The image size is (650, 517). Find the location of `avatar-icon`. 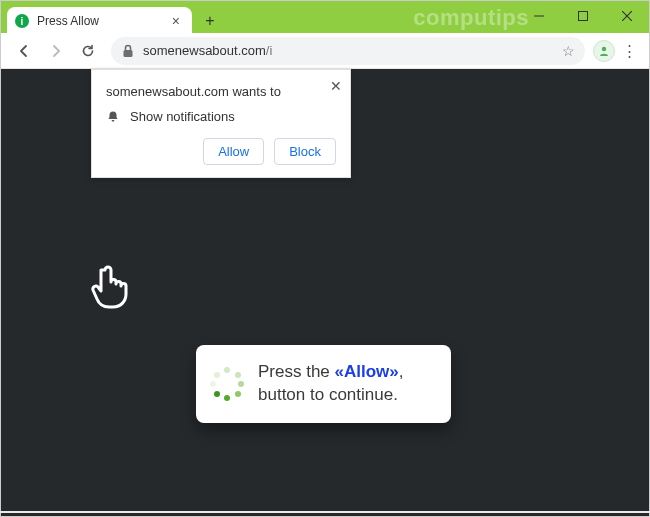

avatar-icon is located at coordinates (604, 51).